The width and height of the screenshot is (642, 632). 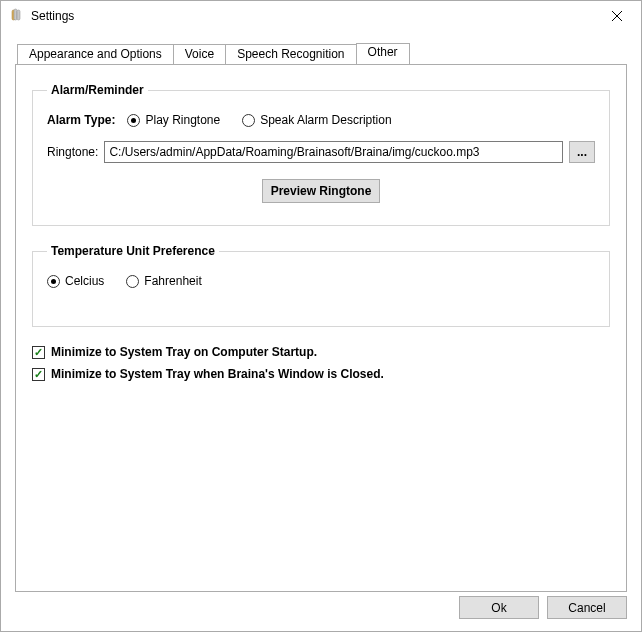 What do you see at coordinates (321, 152) in the screenshot?
I see `ringtone-row: Ringtone: ...` at bounding box center [321, 152].